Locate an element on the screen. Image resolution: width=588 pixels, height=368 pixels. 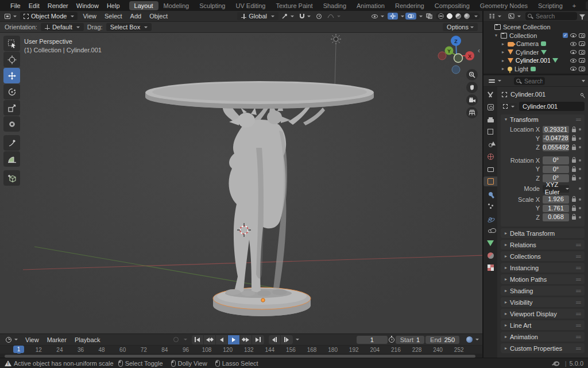
show-visibility-dropdown is located at coordinates (378, 16).